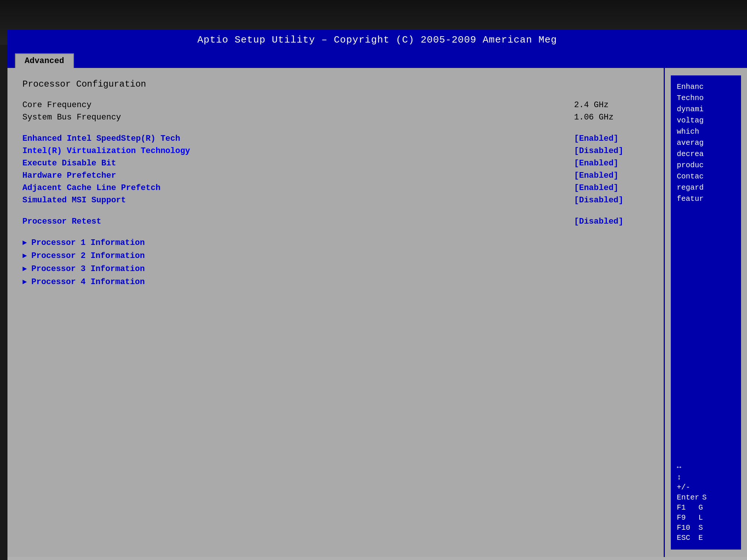 The width and height of the screenshot is (747, 560). Describe the element at coordinates (706, 165) in the screenshot. I see `help-text-line: produc` at that location.